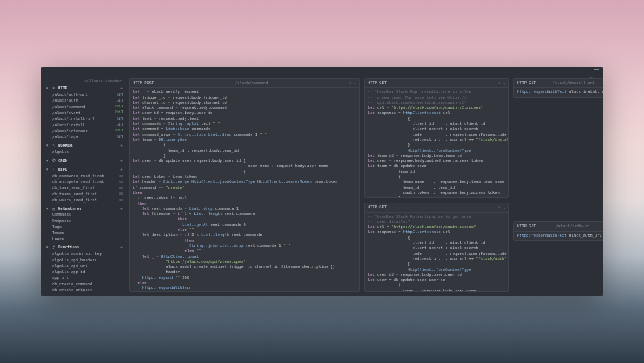 Image resolution: width=644 pixels, height=363 pixels. Describe the element at coordinates (84, 119) in the screenshot. I see `sidebar-item: /slack/install-urlGET` at that location.